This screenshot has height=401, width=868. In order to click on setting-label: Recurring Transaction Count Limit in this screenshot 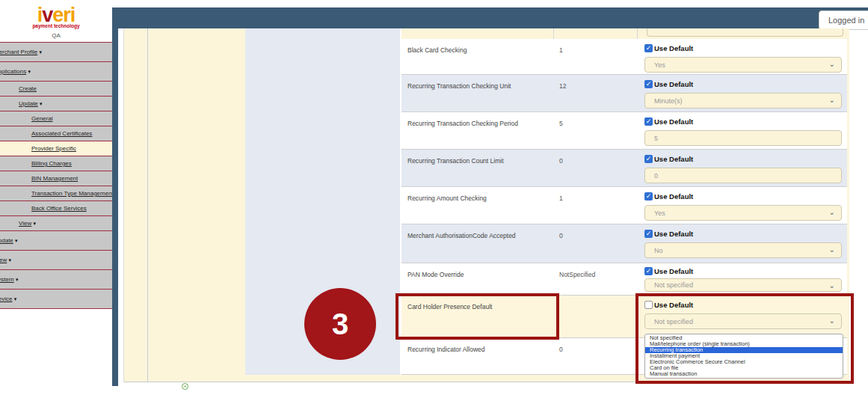, I will do `click(456, 161)`.